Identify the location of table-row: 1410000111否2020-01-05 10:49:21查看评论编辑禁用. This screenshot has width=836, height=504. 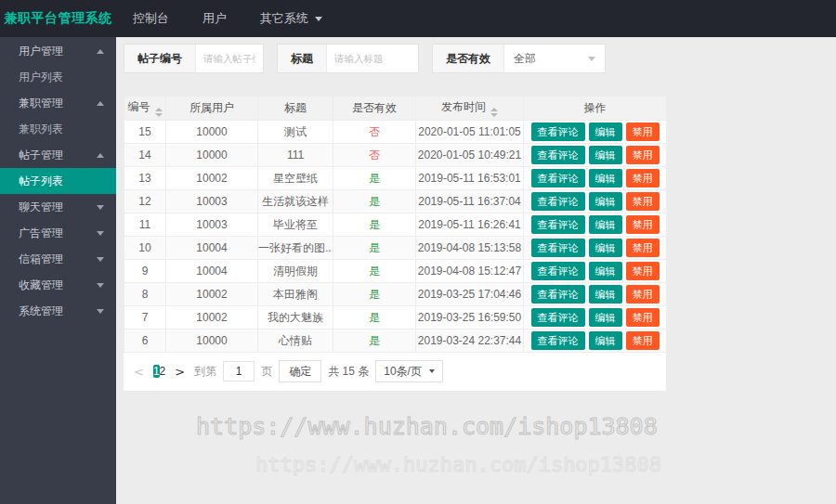
(396, 156).